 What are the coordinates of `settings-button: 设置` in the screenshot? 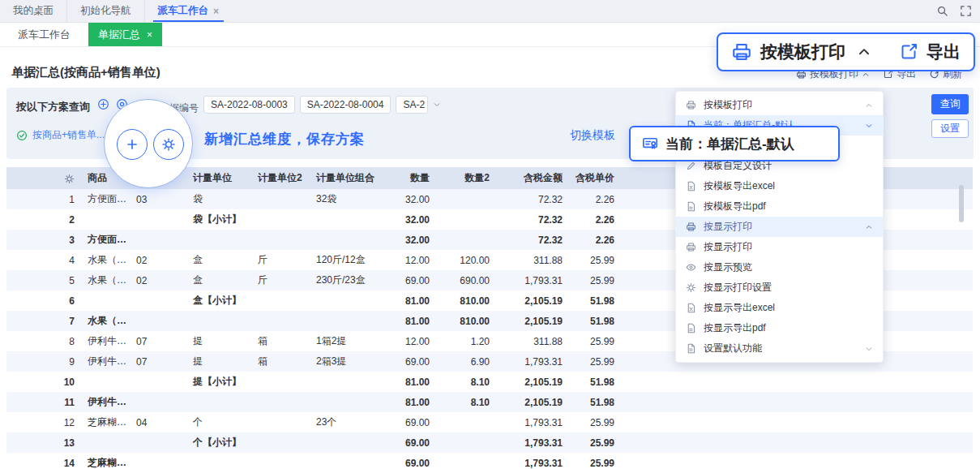 It's located at (950, 128).